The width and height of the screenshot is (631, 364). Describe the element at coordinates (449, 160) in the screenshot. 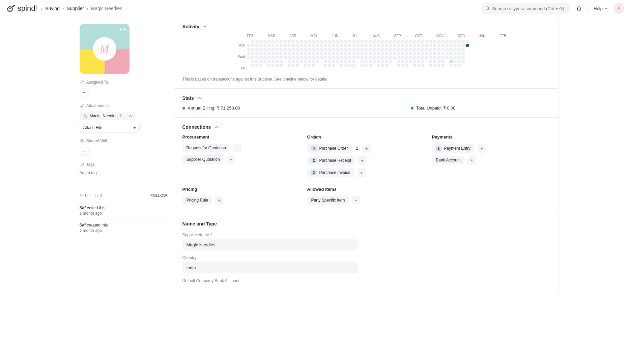

I see `connection-link: Bank Account` at that location.